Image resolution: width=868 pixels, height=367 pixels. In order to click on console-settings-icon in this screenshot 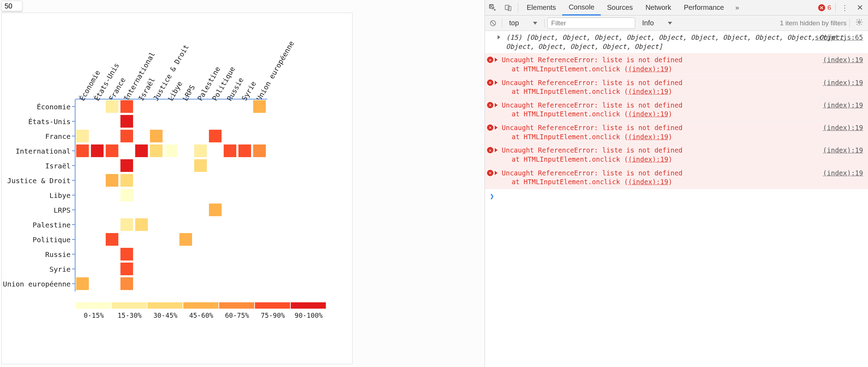, I will do `click(859, 23)`.